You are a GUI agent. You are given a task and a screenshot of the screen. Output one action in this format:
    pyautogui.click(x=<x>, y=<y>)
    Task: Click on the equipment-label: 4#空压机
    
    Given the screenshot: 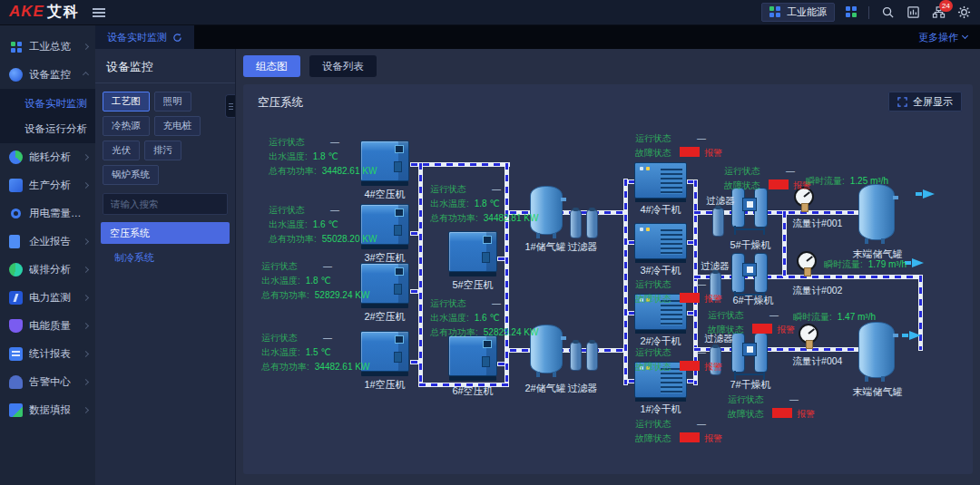 What is the action you would take?
    pyautogui.click(x=385, y=194)
    